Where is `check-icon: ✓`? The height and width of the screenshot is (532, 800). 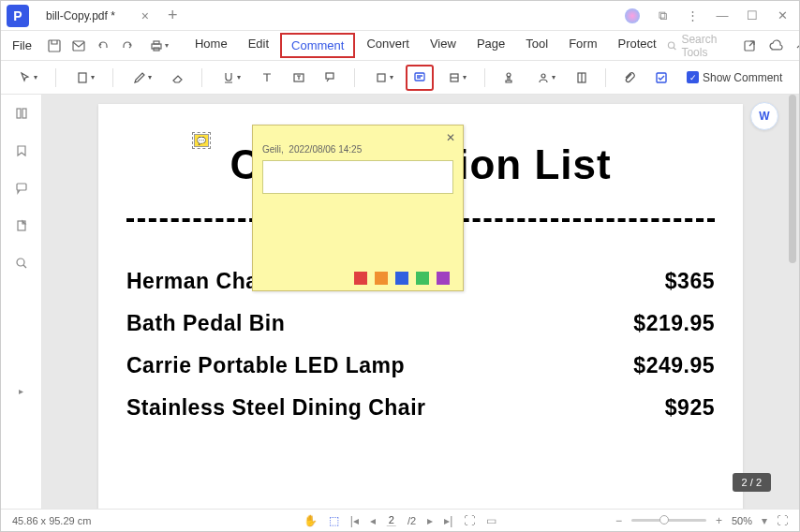 check-icon: ✓ is located at coordinates (693, 77).